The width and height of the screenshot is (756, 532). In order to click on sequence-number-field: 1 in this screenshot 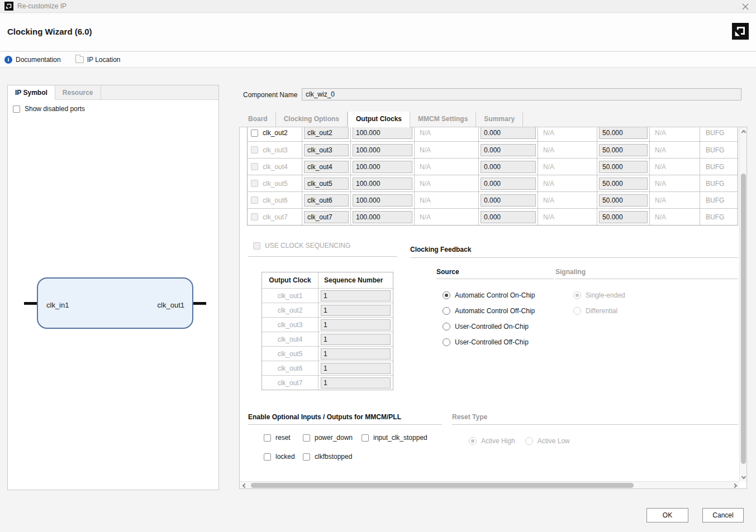, I will do `click(355, 354)`.